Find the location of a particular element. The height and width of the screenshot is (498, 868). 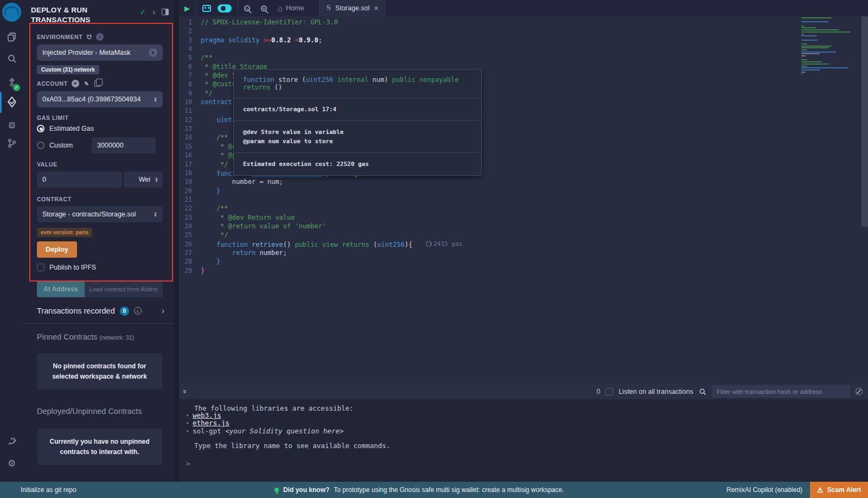

code-line: 1// SPDX-License-Identifier: GPL-3.0 is located at coordinates (524, 22).